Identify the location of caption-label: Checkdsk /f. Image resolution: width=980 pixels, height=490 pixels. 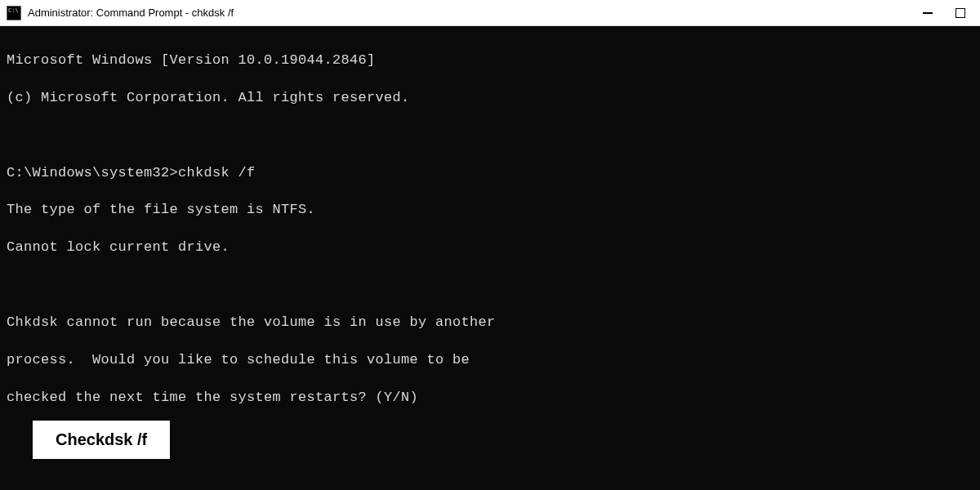
(101, 439).